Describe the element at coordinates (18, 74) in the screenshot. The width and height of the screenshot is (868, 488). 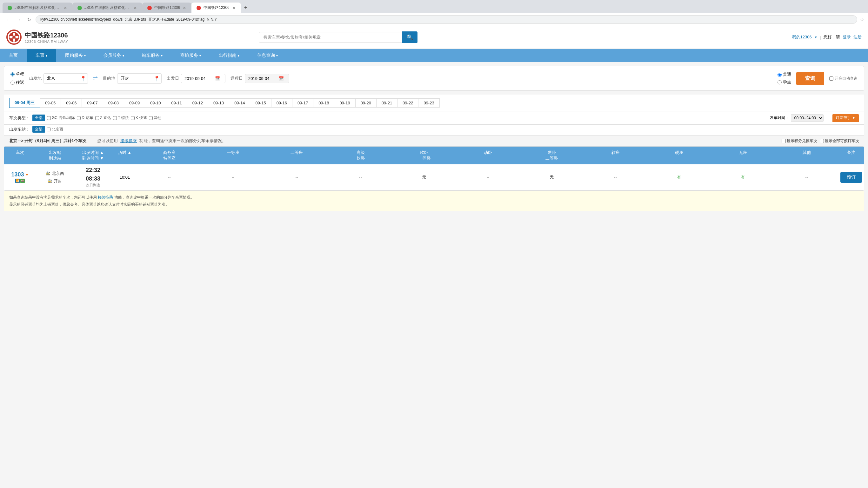
I see `single-trip-option: 单程` at that location.